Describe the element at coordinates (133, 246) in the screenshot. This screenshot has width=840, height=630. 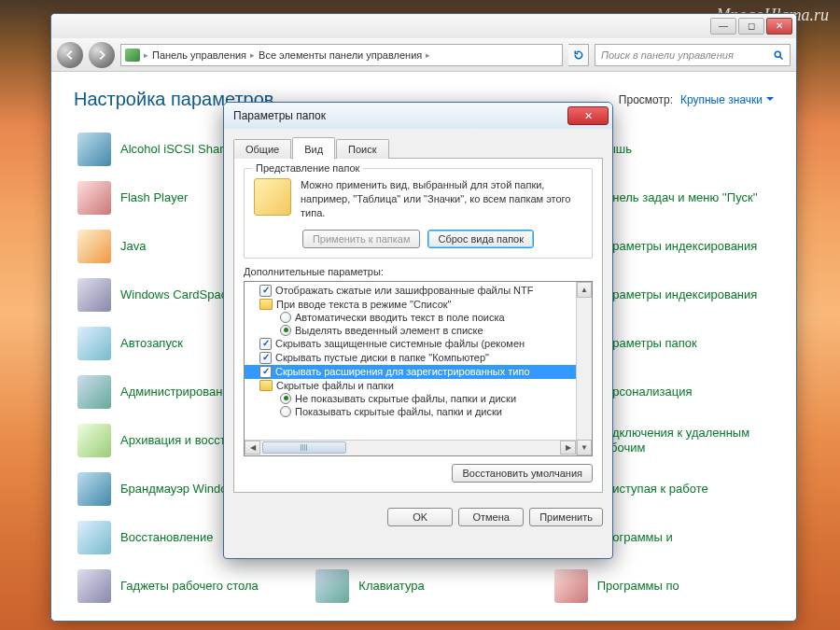
I see `item-label: Java` at that location.